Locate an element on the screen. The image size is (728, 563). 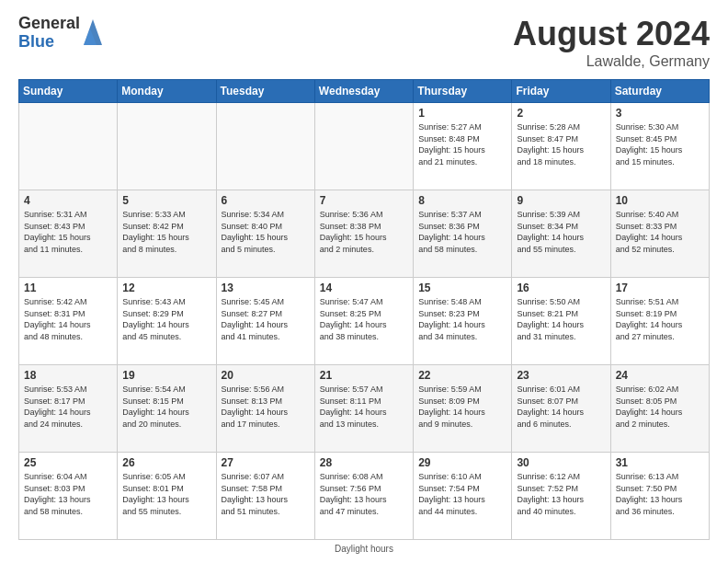
col-header-wednesday: Wednesday is located at coordinates (364, 92).